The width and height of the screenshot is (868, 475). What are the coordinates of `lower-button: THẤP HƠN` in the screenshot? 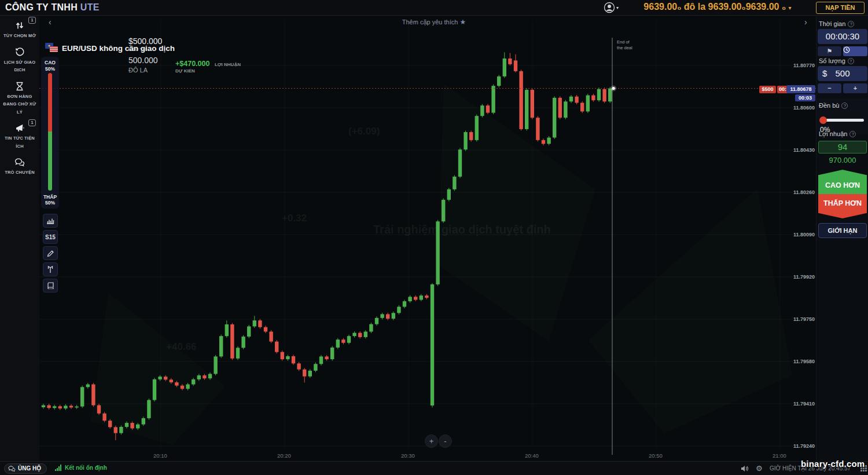 It's located at (843, 206).